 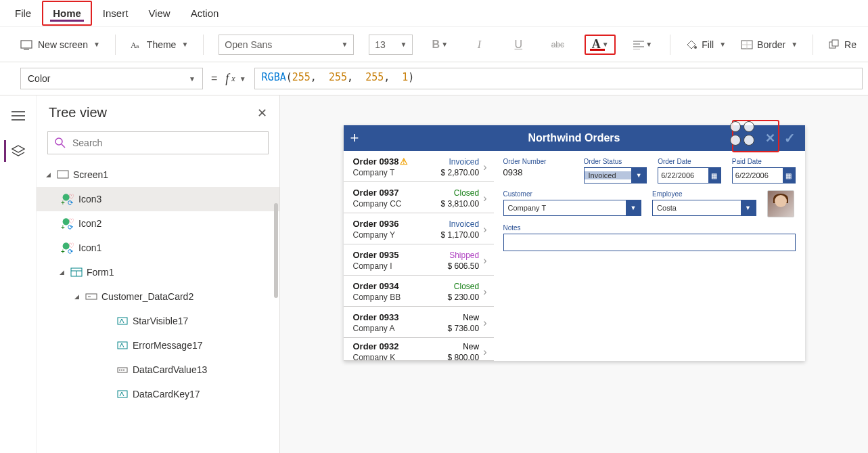 What do you see at coordinates (616, 175) in the screenshot?
I see `order-status-select: Invoiced▼` at bounding box center [616, 175].